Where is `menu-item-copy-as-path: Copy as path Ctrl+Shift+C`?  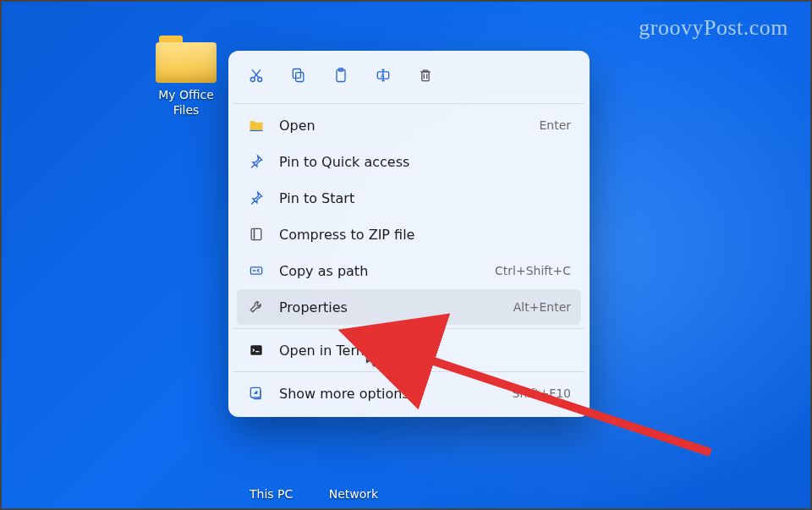 menu-item-copy-as-path: Copy as path Ctrl+Shift+C is located at coordinates (409, 271).